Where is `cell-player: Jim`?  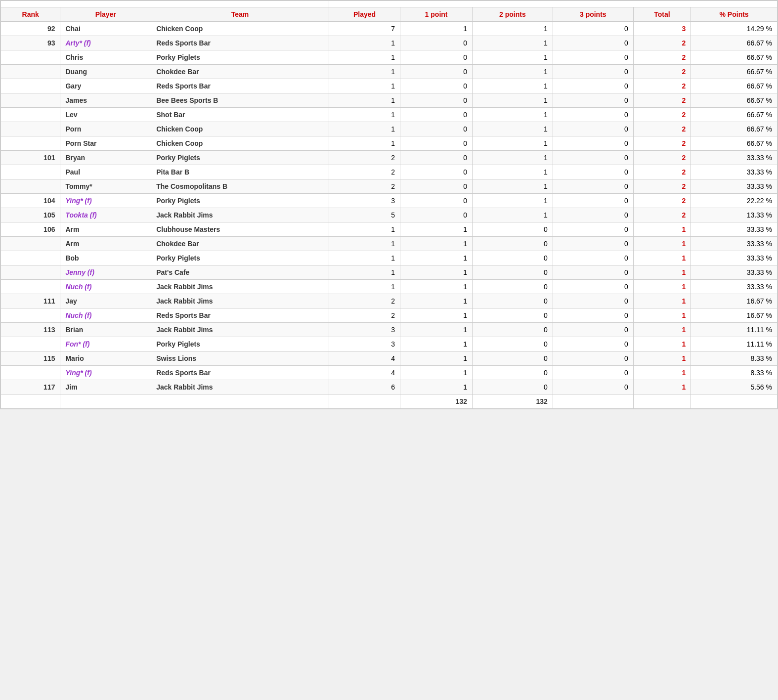
cell-player: Jim is located at coordinates (106, 388).